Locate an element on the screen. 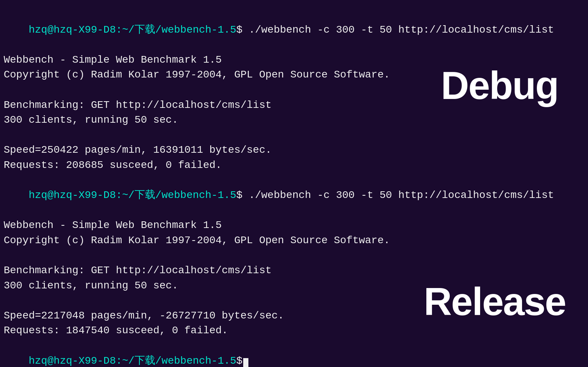 The height and width of the screenshot is (367, 588). terminal-line-9: Webbench - Simple Web Benchmark 1.5 is located at coordinates (294, 225).